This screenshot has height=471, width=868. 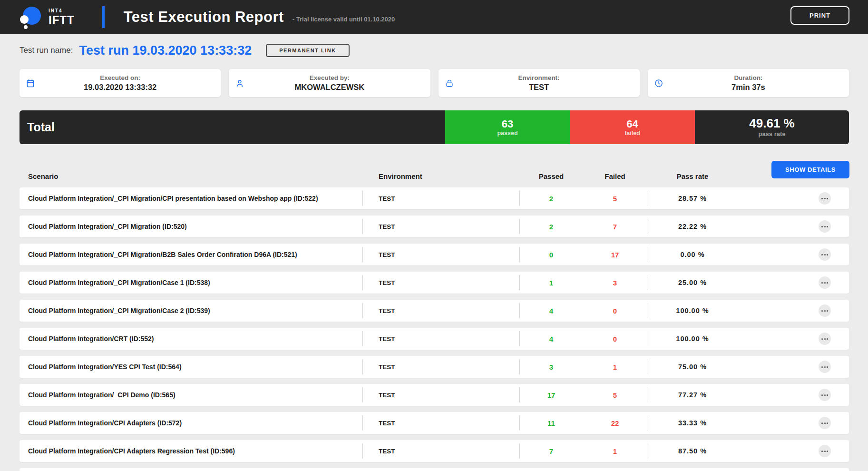 I want to click on passed-cell: 2, so click(x=551, y=199).